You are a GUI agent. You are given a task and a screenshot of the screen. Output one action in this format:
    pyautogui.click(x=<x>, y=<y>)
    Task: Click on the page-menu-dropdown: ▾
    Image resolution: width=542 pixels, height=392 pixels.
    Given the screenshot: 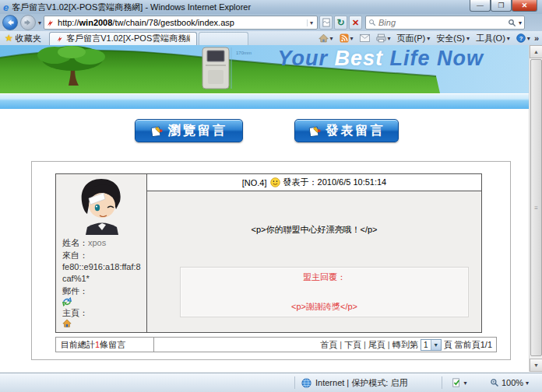 What is the action you would take?
    pyautogui.click(x=428, y=39)
    